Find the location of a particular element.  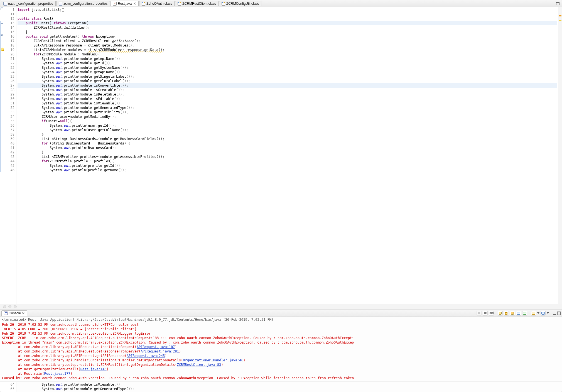

code-line: public Rest() throws Exception{ is located at coordinates (287, 23).